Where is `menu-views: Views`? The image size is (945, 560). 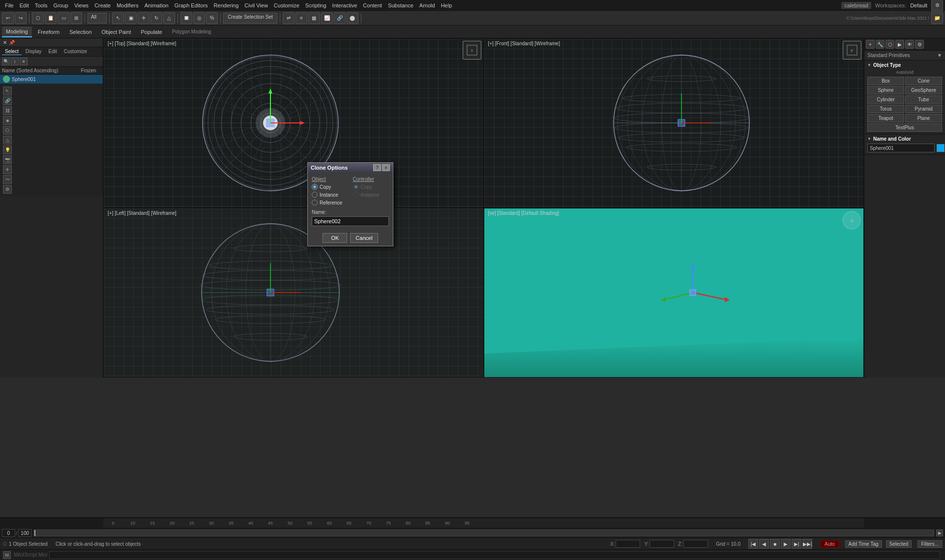 menu-views: Views is located at coordinates (82, 5).